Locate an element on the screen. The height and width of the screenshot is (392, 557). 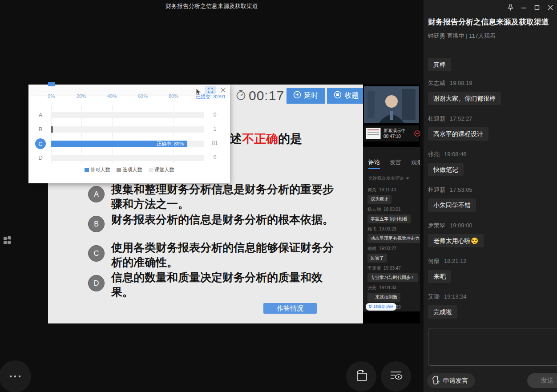
option-badge-a: A is located at coordinates (96, 194).